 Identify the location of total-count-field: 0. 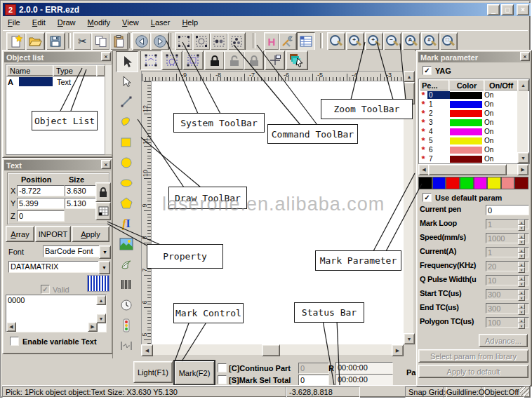
(314, 380).